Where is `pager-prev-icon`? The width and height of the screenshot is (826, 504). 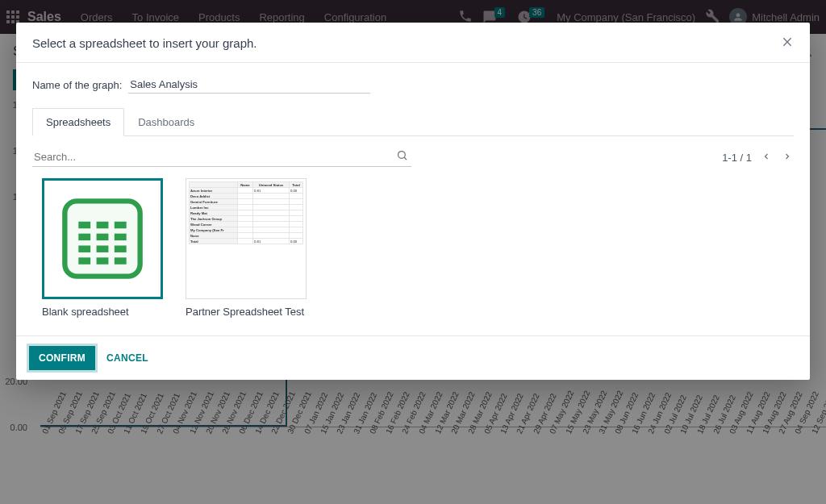
pager-prev-icon is located at coordinates (766, 158).